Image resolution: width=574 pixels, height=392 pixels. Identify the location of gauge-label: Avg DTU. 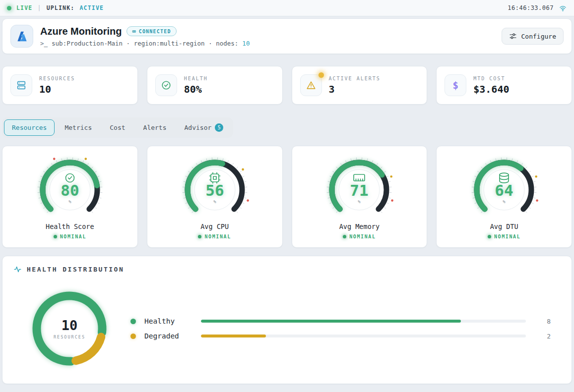
(504, 226).